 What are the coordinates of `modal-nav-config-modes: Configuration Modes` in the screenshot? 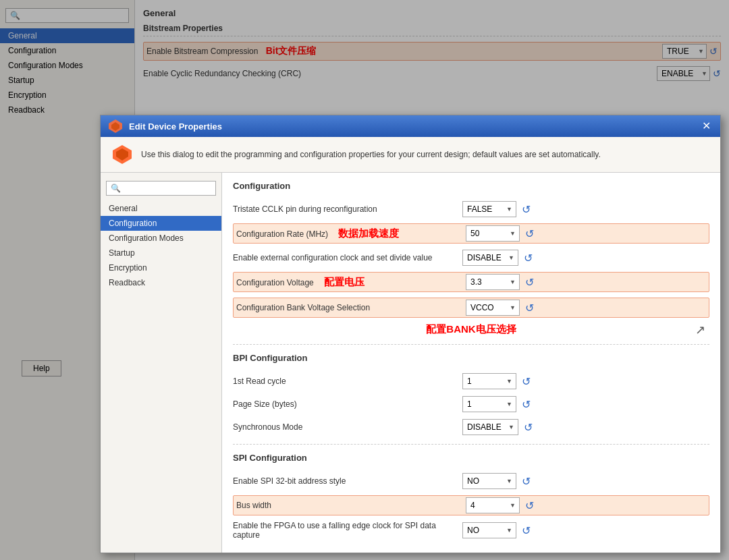 It's located at (161, 238).